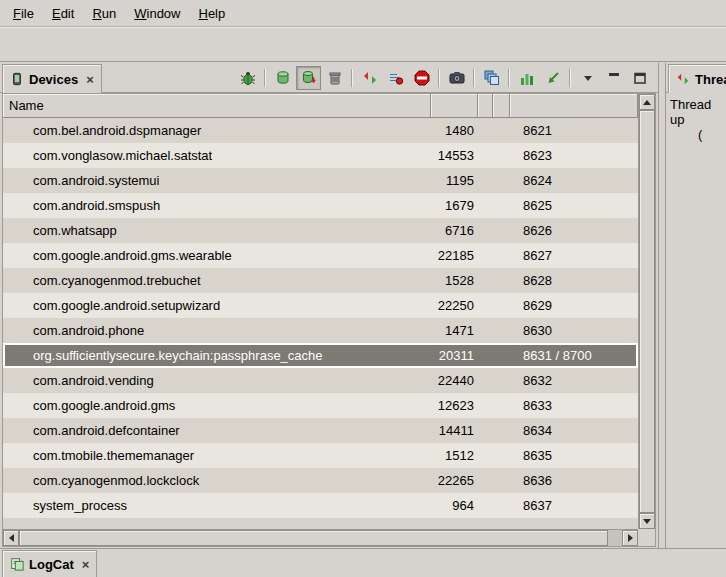 Image resolution: width=726 pixels, height=577 pixels. I want to click on cause-gc-icon, so click(334, 78).